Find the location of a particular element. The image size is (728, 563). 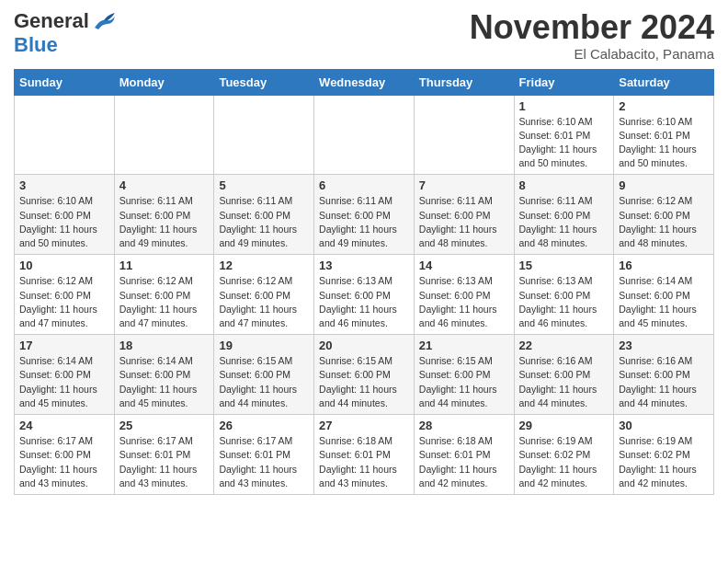

calendar-cell: 2Sunrise: 6:10 AM Sunset: 6:01 PM Daylig… is located at coordinates (664, 134).